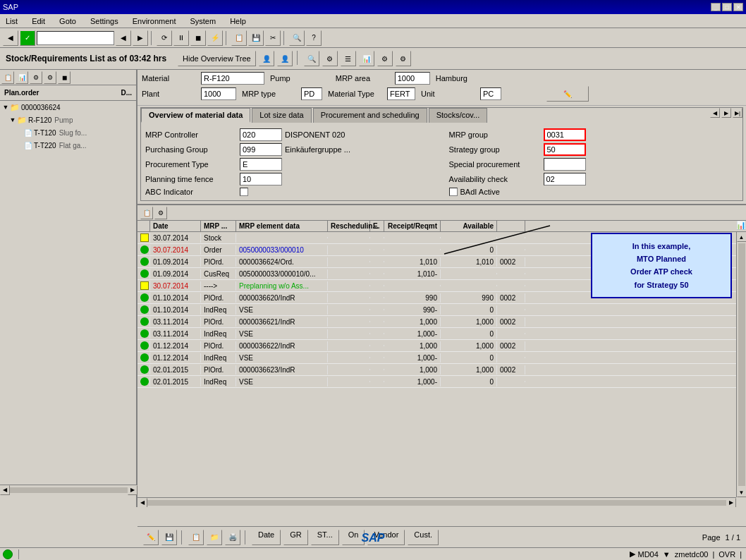 The image size is (746, 560). Describe the element at coordinates (437, 322) in the screenshot. I see `table-row: 03.11.2014 PlOrd. 0000036621/IndR 1,000 …` at that location.